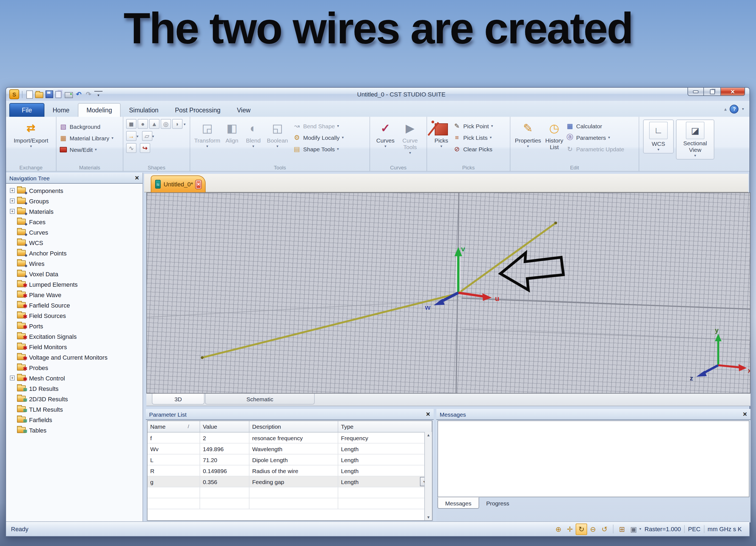 Image resolution: width=756 pixels, height=546 pixels. What do you see at coordinates (74, 305) in the screenshot?
I see `tree-item: + Farfield Source` at bounding box center [74, 305].